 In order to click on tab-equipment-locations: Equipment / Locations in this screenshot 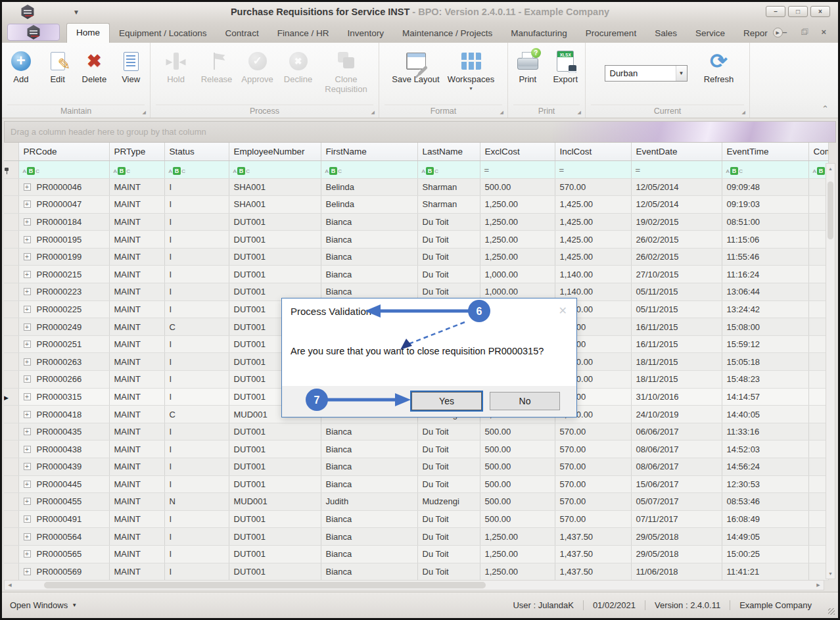, I will do `click(163, 34)`.